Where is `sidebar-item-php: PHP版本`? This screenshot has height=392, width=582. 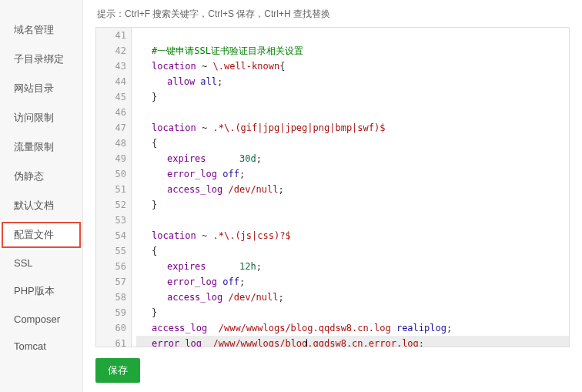
sidebar-item-php: PHP版本 is located at coordinates (42, 291).